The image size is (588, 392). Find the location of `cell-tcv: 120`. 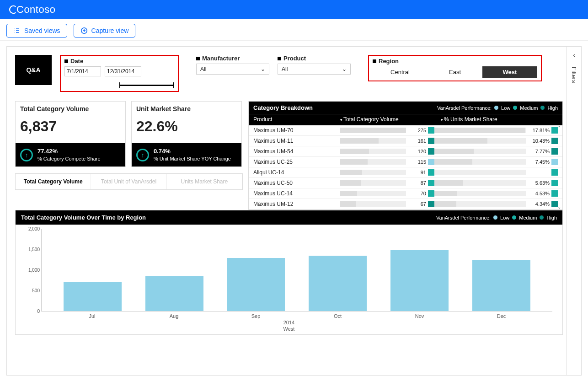

cell-tcv: 120 is located at coordinates (417, 151).